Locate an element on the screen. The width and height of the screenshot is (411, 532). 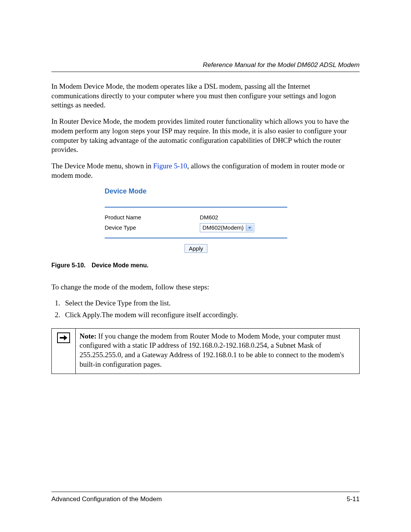
footer-section-title: Advanced Configuration of the Modem is located at coordinates (107, 499).